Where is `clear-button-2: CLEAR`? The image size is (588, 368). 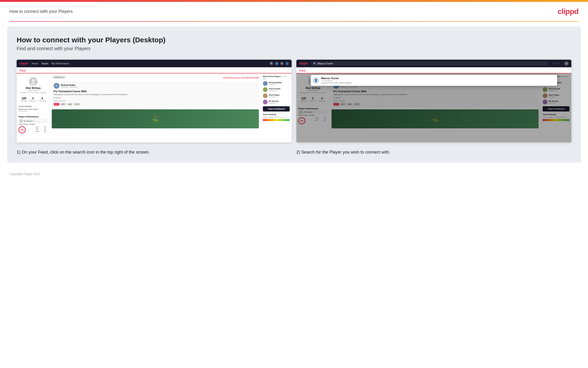
clear-button-2: CLEAR is located at coordinates (556, 64).